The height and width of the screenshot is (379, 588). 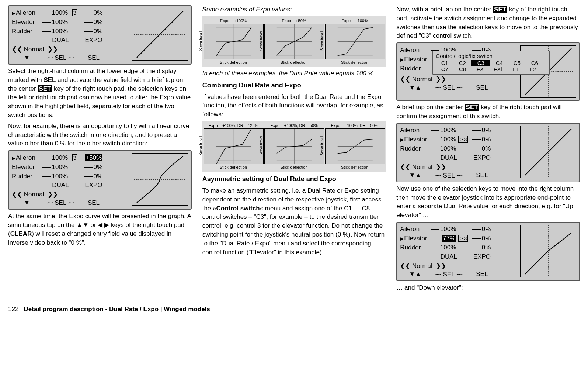 I want to click on mini-chart: Expo = +50%Servo travelStick deflection, so click(x=294, y=41).